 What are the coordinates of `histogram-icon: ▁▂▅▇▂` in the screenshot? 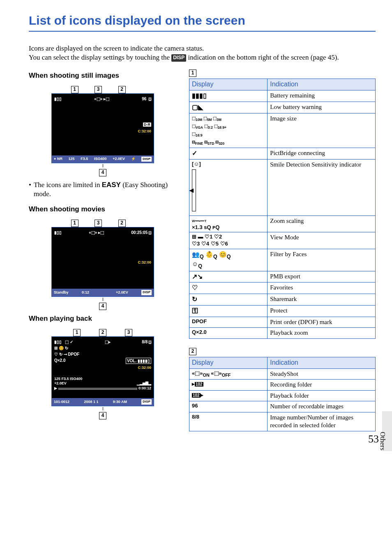 It's located at (144, 384).